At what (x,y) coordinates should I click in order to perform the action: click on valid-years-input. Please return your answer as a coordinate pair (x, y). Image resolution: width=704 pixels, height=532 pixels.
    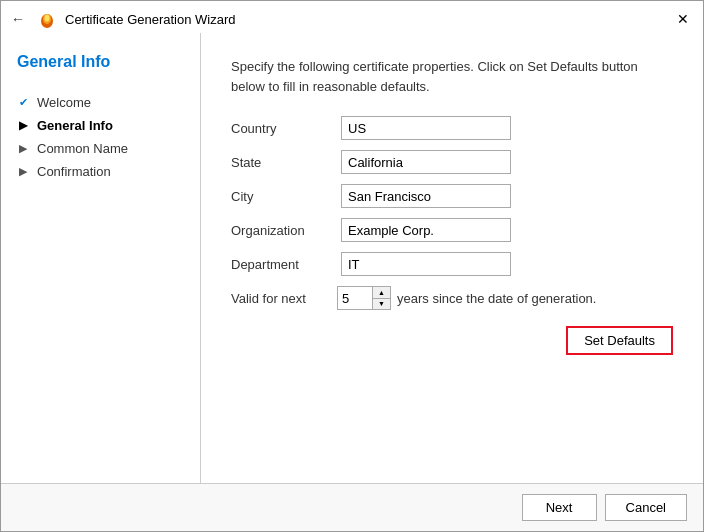
    Looking at the image, I should click on (355, 298).